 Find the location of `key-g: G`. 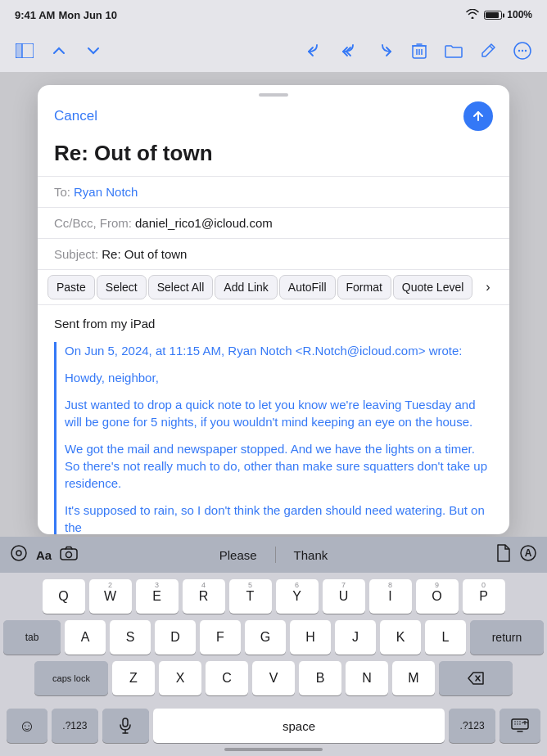

key-g: G is located at coordinates (265, 637).